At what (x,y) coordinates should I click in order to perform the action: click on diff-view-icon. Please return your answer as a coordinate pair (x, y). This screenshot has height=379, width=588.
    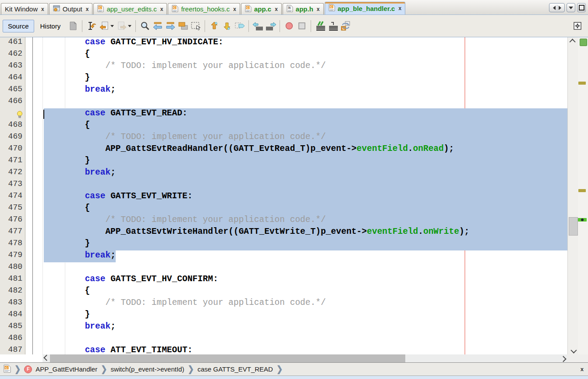
    Looking at the image, I should click on (73, 26).